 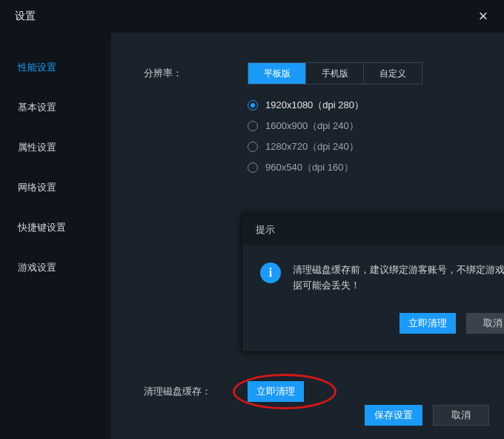 What do you see at coordinates (37, 188) in the screenshot?
I see `sidebar-item-label: 网络设置` at bounding box center [37, 188].